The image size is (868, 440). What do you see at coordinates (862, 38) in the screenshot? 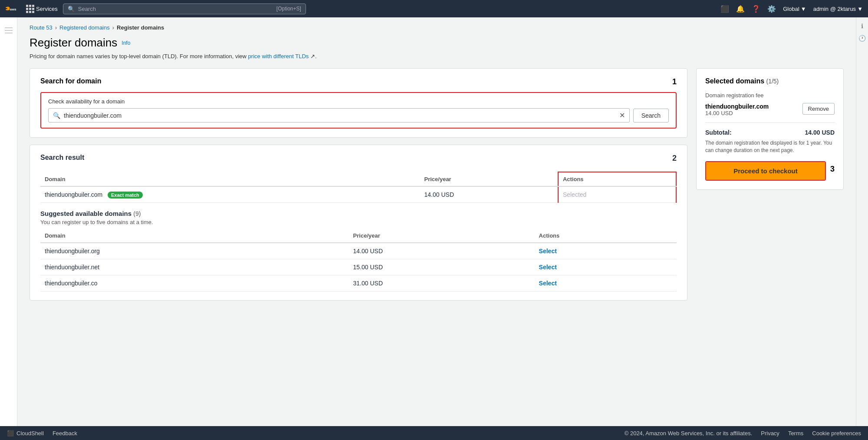
I see `clock-icon: 🕐` at bounding box center [862, 38].